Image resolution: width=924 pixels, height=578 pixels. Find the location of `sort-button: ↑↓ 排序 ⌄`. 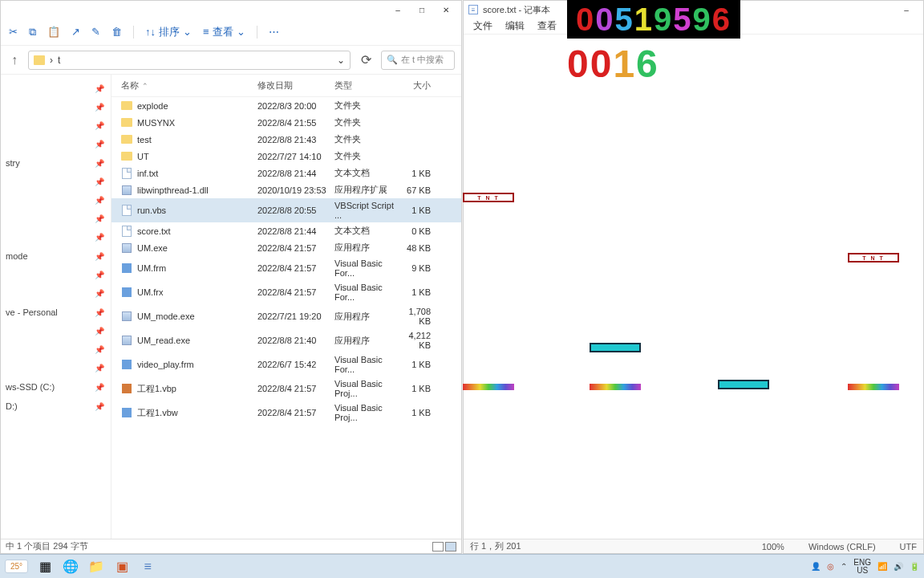

sort-button: ↑↓ 排序 ⌄ is located at coordinates (168, 32).